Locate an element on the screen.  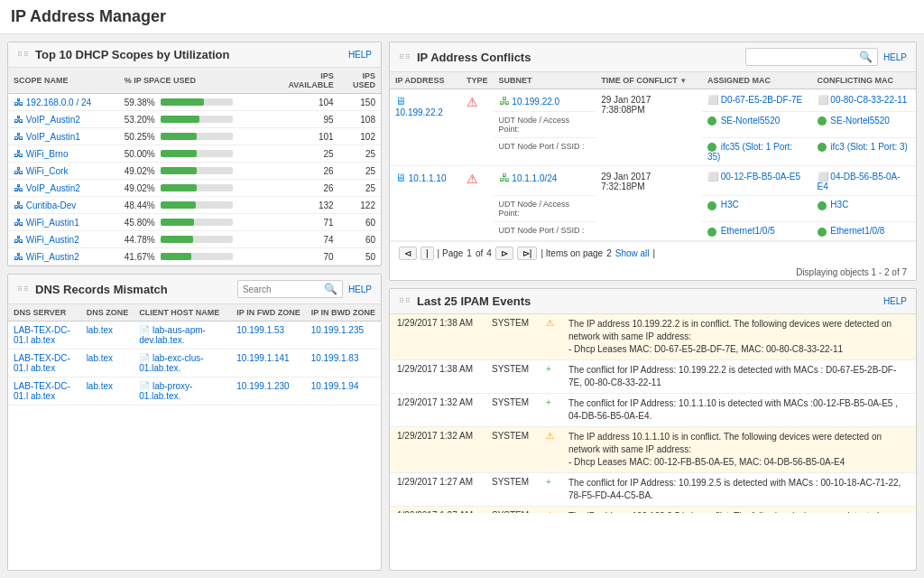
pagination-next: ⊳ is located at coordinates (504, 253).